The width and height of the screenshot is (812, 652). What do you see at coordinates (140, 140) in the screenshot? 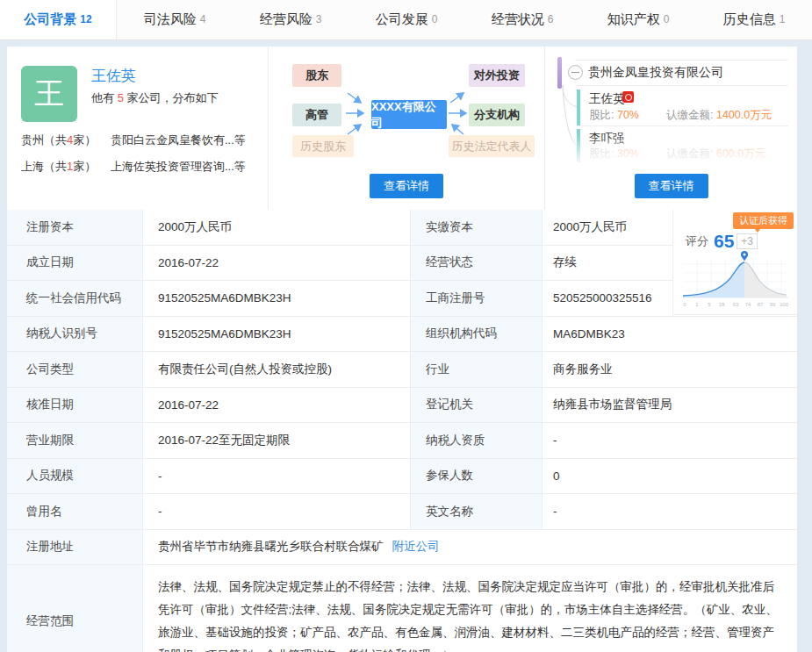
I see `list-item: 贵州（共4家） 贵阳白云金凤皇餐饮有...等` at bounding box center [140, 140].